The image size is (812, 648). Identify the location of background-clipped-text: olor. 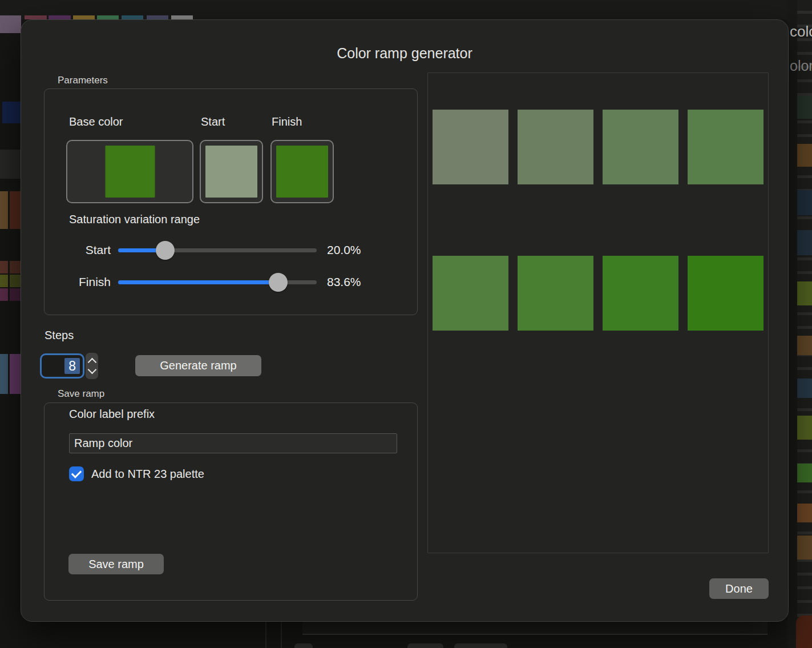
(801, 66).